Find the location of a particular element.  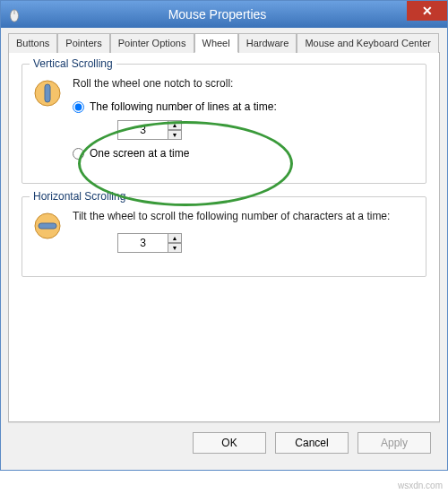

tab-mouse-keyboard-center: Mouse and Keyboard Center is located at coordinates (367, 43).